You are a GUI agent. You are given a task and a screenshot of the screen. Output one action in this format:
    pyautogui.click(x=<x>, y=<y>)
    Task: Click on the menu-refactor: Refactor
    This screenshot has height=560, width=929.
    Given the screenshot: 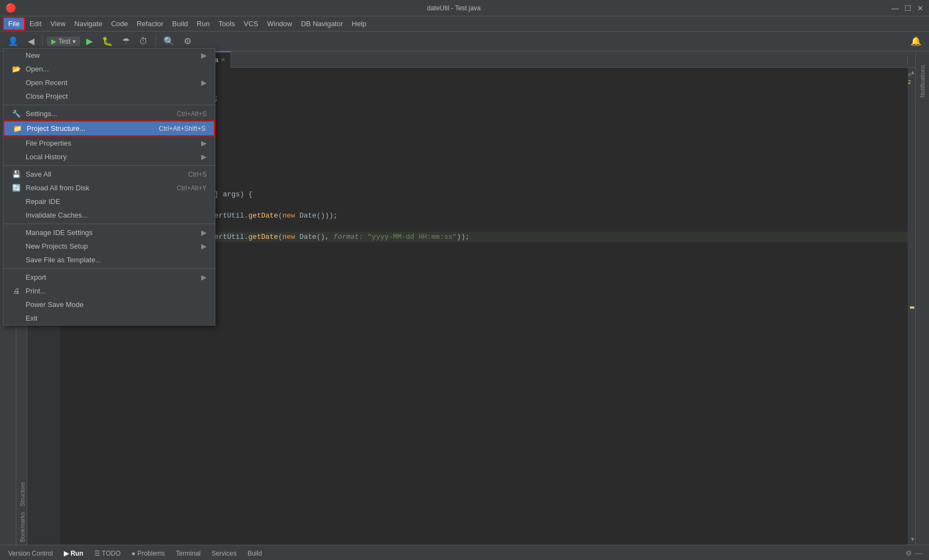 What is the action you would take?
    pyautogui.click(x=150, y=24)
    